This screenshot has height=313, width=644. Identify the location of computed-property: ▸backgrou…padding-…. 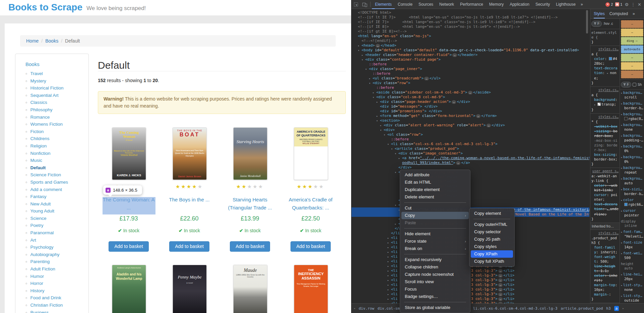
(632, 138).